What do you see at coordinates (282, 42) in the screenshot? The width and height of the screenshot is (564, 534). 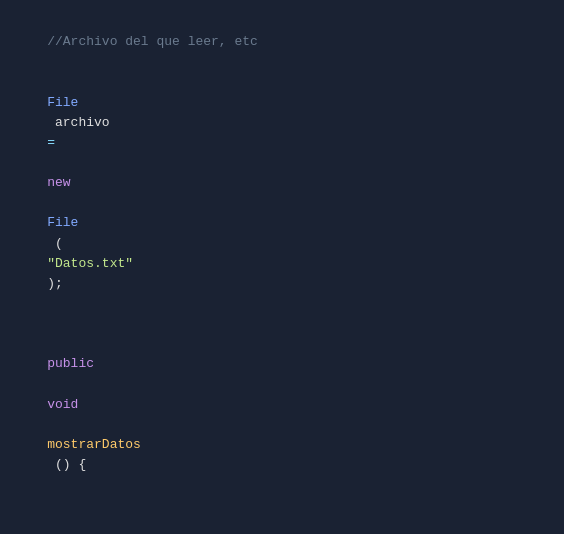 I see `line-1: //Archivo del que leer, etc` at bounding box center [282, 42].